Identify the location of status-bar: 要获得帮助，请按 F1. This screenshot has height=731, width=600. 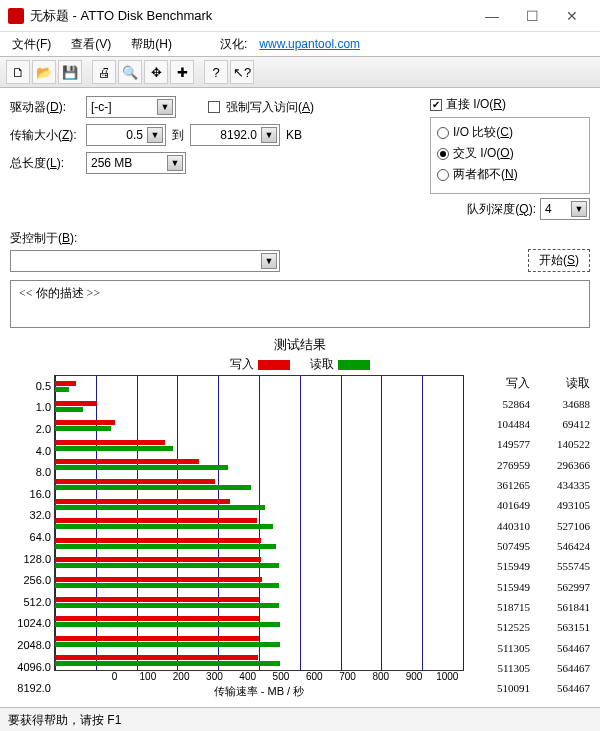
(300, 719).